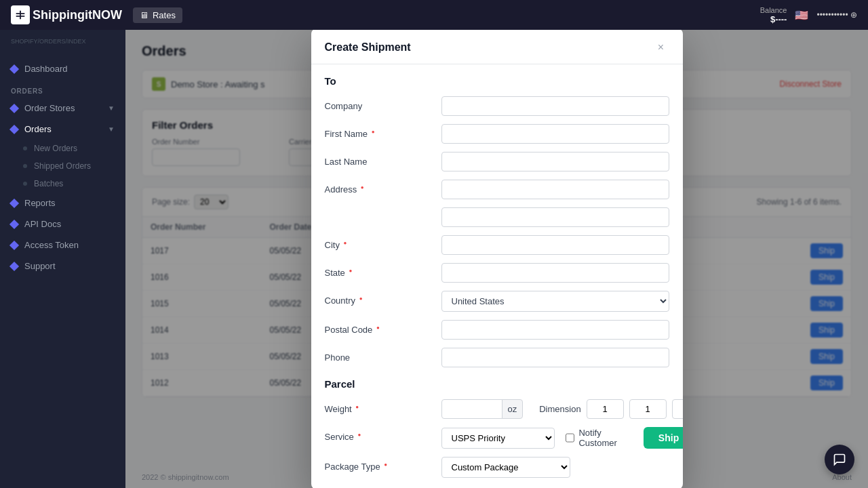  What do you see at coordinates (555, 272) in the screenshot?
I see `state-input` at bounding box center [555, 272].